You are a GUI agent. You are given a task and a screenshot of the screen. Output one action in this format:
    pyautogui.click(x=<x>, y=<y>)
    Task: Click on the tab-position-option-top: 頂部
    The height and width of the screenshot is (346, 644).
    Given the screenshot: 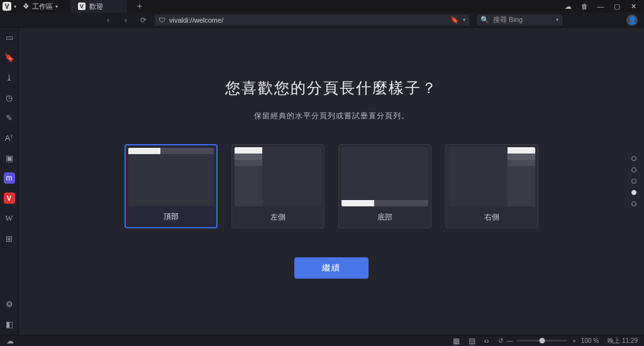 What is the action you would take?
    pyautogui.click(x=171, y=186)
    